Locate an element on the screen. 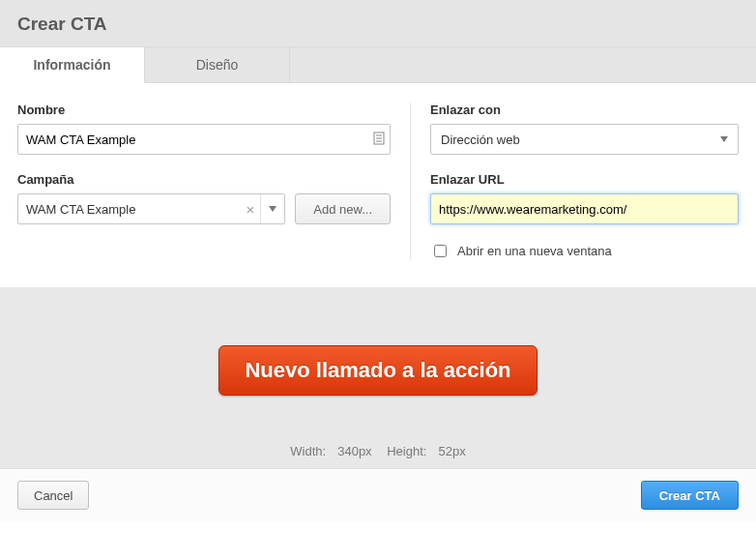 This screenshot has height=560, width=756. campaign-label: Campaña is located at coordinates (204, 180).